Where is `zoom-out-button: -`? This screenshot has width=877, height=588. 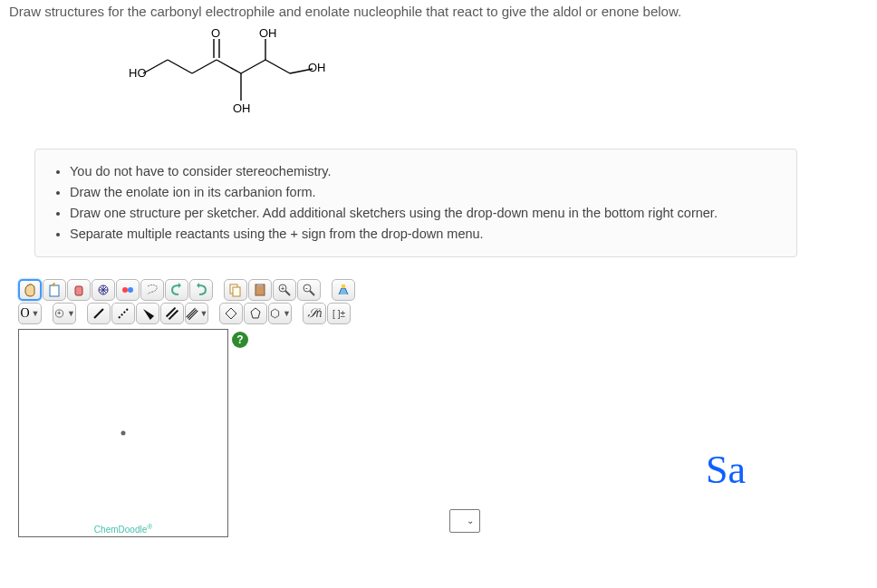
zoom-out-button: - is located at coordinates (309, 290).